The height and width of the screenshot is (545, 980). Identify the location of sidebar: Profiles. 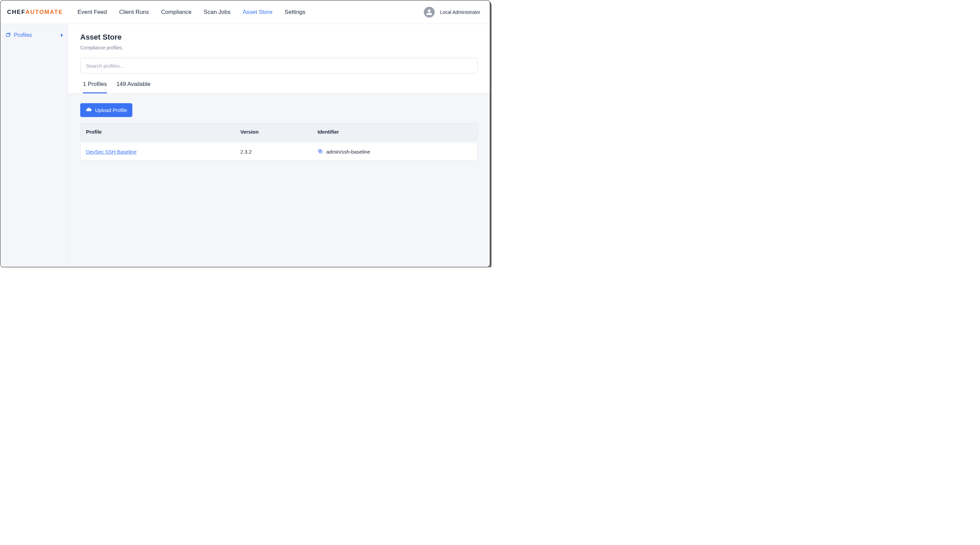
(34, 145).